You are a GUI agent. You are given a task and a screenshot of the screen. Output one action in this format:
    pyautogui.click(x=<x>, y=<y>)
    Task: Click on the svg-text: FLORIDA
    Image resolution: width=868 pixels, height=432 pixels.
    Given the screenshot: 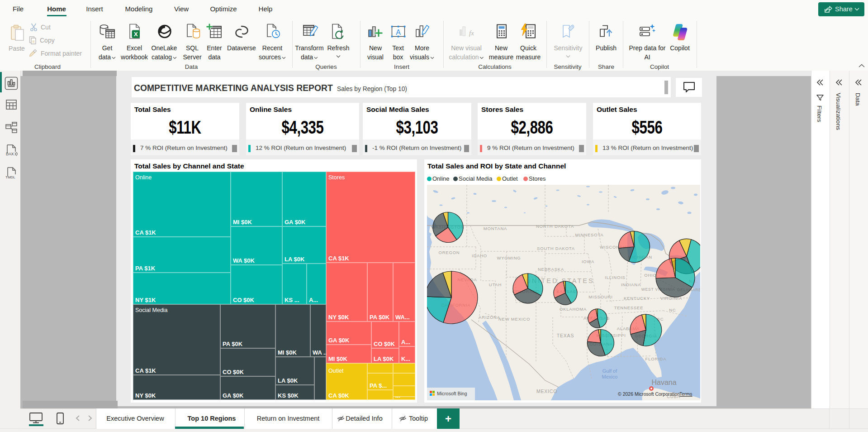 What is the action you would take?
    pyautogui.click(x=656, y=359)
    